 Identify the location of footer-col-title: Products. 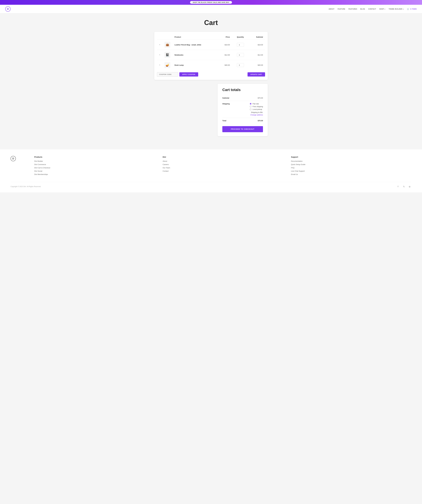
(95, 157).